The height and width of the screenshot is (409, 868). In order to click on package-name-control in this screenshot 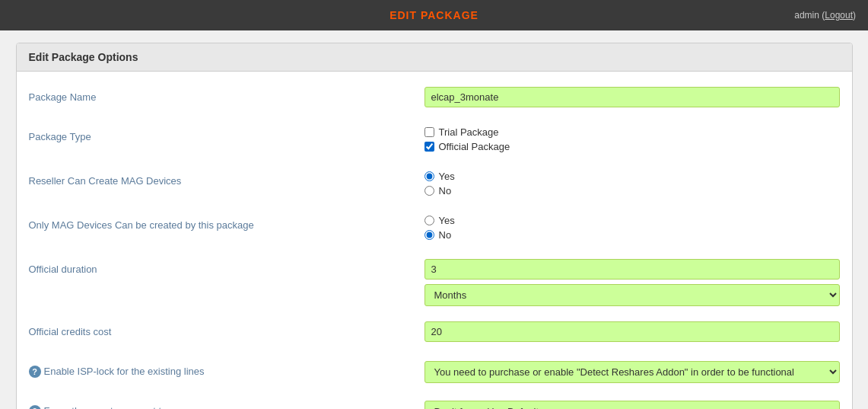, I will do `click(632, 97)`.